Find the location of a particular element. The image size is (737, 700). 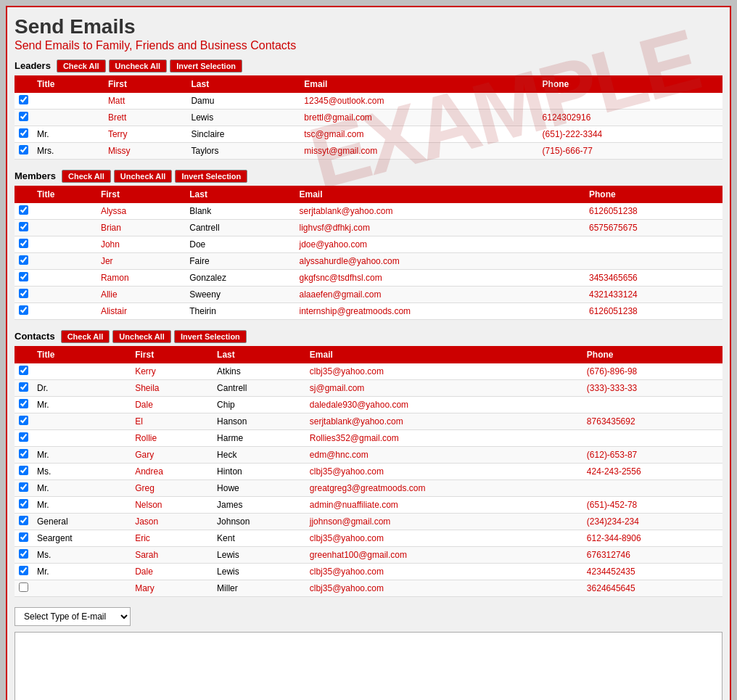

contacts-header: Contacts Check All Uncheck All Invert Se… is located at coordinates (368, 337).